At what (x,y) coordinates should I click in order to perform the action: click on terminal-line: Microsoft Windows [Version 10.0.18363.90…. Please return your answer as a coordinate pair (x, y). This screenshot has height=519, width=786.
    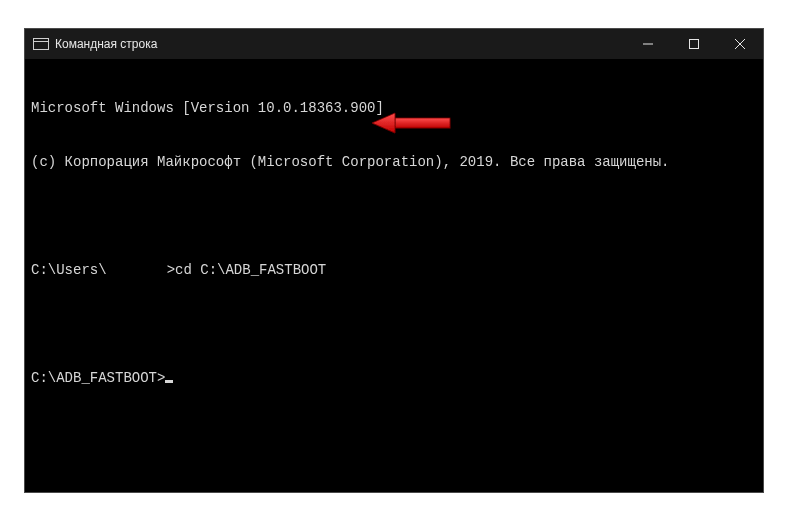
    Looking at the image, I should click on (394, 108).